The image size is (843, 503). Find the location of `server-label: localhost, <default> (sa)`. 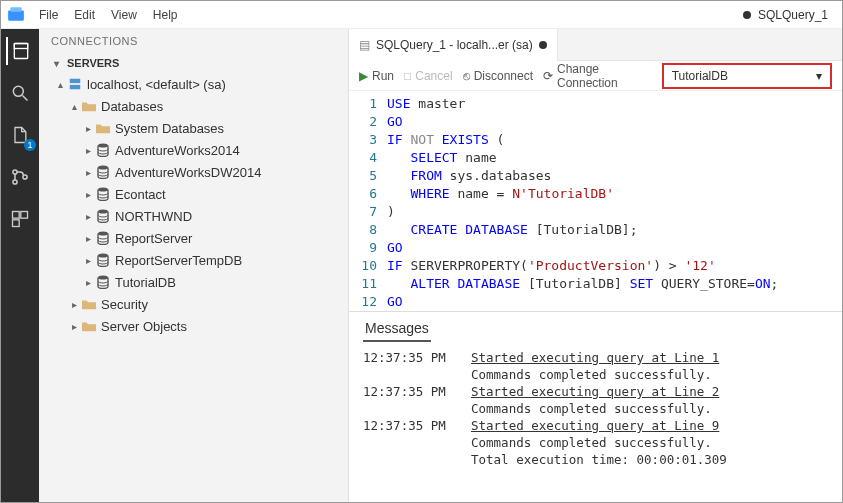

server-label: localhost, <default> (sa) is located at coordinates (156, 84).